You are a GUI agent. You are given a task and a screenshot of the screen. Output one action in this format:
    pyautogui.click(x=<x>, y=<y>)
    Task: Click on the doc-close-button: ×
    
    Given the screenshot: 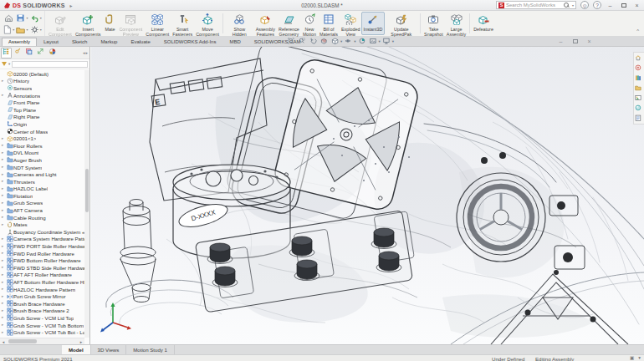 What is the action you would take?
    pyautogui.click(x=589, y=42)
    